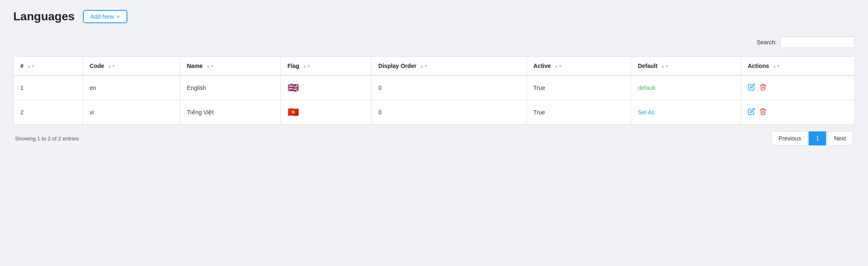 The image size is (868, 266). What do you see at coordinates (817, 42) in the screenshot?
I see `search-input` at bounding box center [817, 42].